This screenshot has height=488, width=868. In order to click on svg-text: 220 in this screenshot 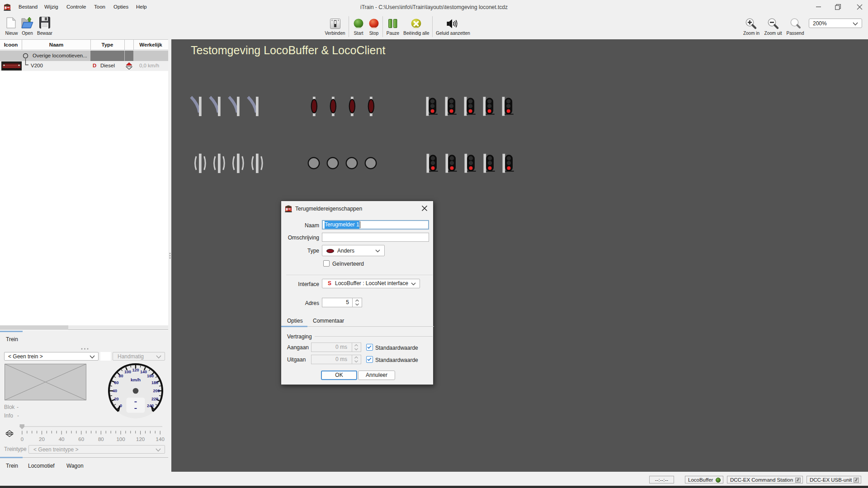, I will do `click(155, 399)`.